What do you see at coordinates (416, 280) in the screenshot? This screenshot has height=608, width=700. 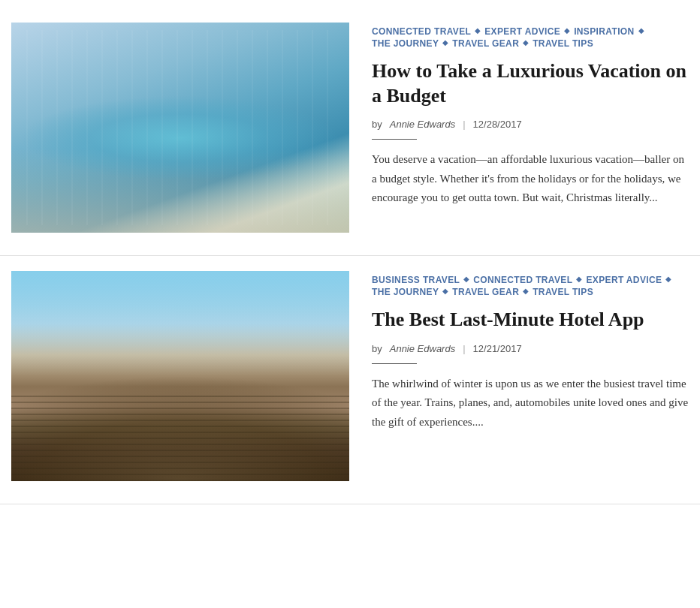 I see `tag-link: BUSINESS TRAVEL` at bounding box center [416, 280].